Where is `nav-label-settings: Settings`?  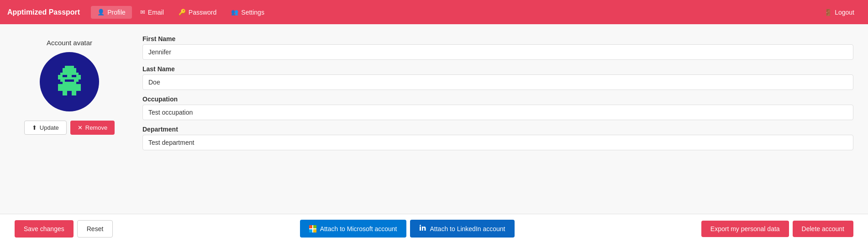
nav-label-settings: Settings is located at coordinates (253, 12).